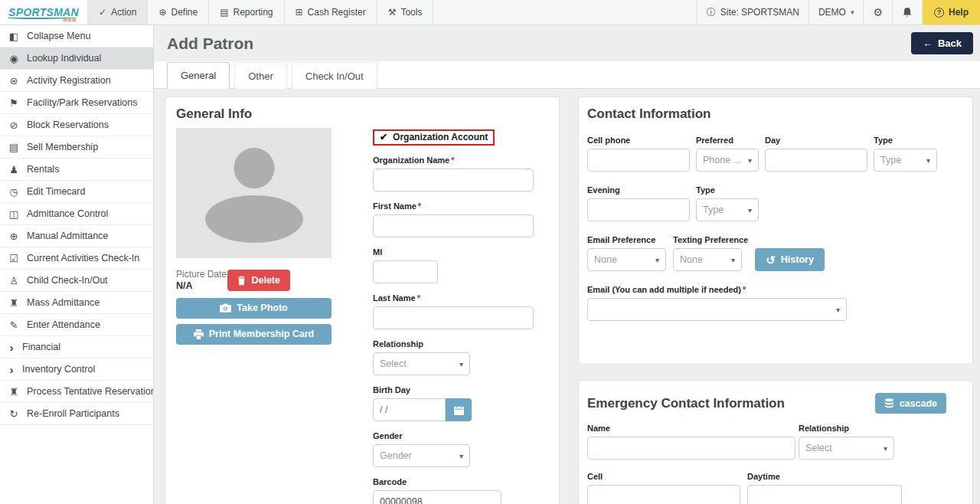  What do you see at coordinates (90, 391) in the screenshot?
I see `sidebar-label: Process Tentative Reservations` at bounding box center [90, 391].